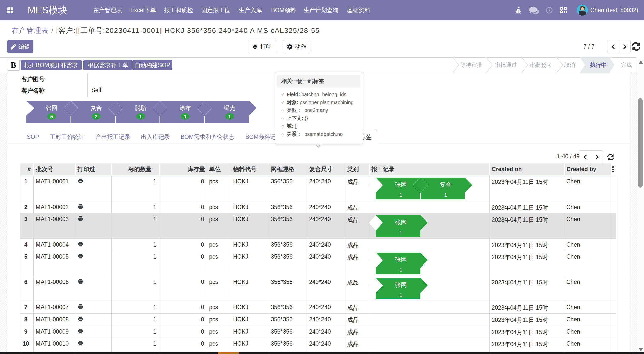 The width and height of the screenshot is (644, 354). What do you see at coordinates (230, 108) in the screenshot?
I see `svg-text: 曝光` at bounding box center [230, 108].